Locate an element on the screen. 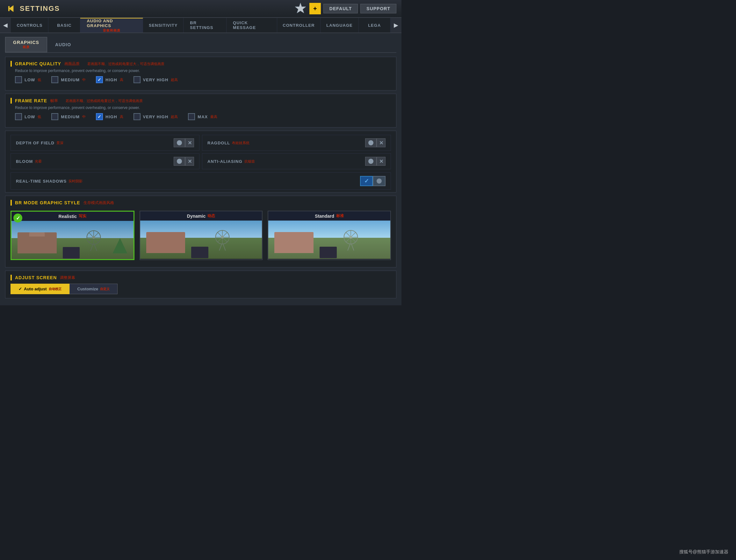  adjust-screen-section: ADJUST SCREEN 调整屏幕 ✓ Auto adjust 自动校正 Cu… is located at coordinates (201, 285).